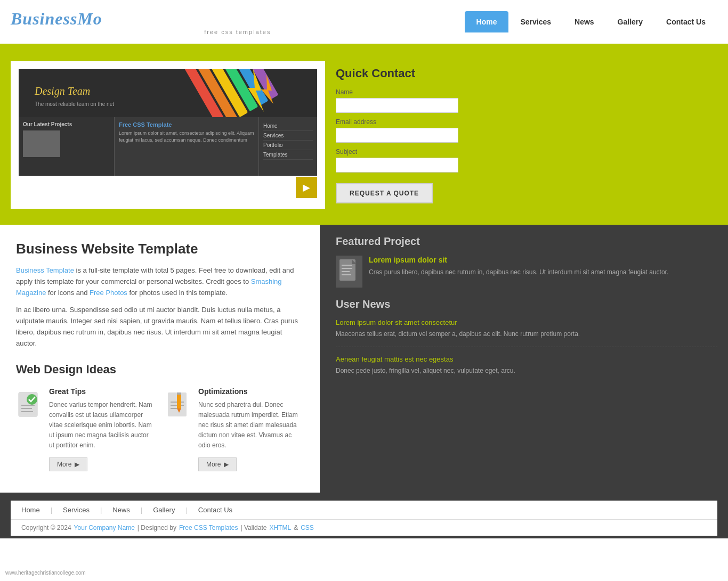 This screenshot has height=581, width=728. What do you see at coordinates (630, 22) in the screenshot?
I see `nav-gallery: Gallery` at bounding box center [630, 22].